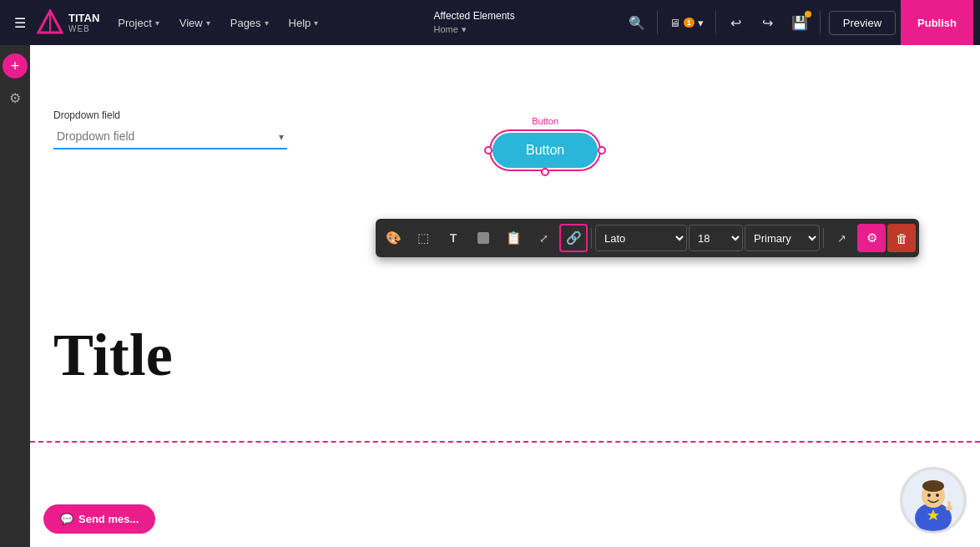 The width and height of the screenshot is (980, 547). Describe the element at coordinates (933, 500) in the screenshot. I see `avatar-image` at that location.